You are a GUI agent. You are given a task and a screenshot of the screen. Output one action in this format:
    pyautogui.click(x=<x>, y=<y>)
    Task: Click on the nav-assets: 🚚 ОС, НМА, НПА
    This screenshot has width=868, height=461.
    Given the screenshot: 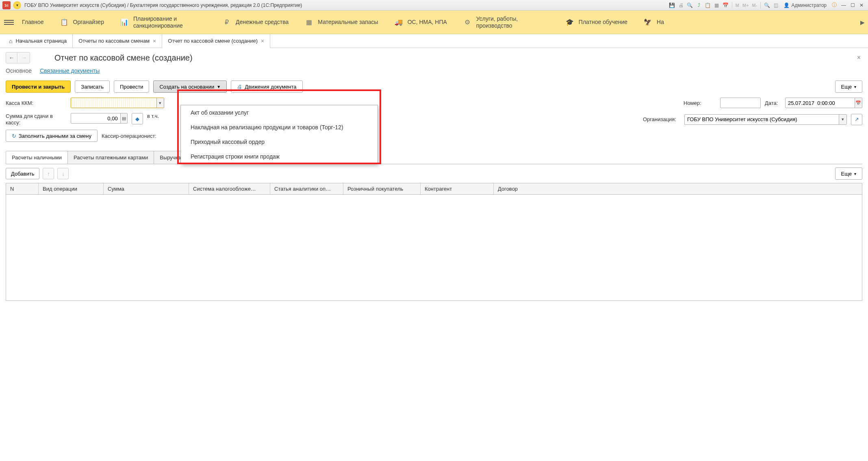 What is the action you would take?
    pyautogui.click(x=421, y=22)
    